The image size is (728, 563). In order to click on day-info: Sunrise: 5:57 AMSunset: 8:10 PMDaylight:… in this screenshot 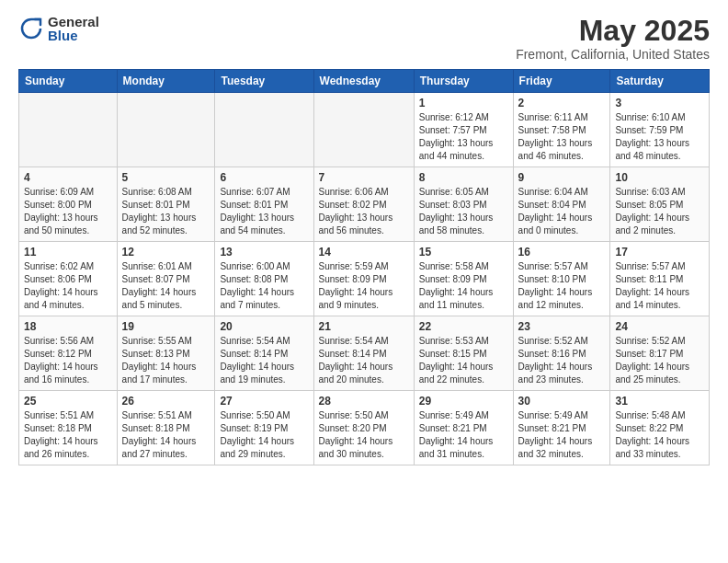, I will do `click(563, 286)`.